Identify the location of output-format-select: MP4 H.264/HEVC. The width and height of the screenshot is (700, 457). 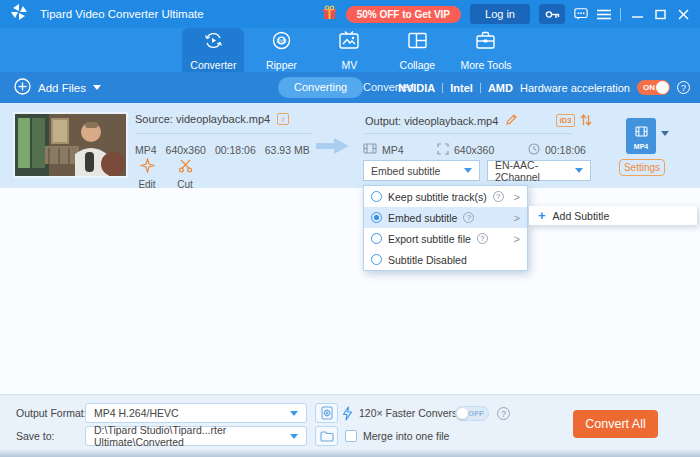
(196, 413).